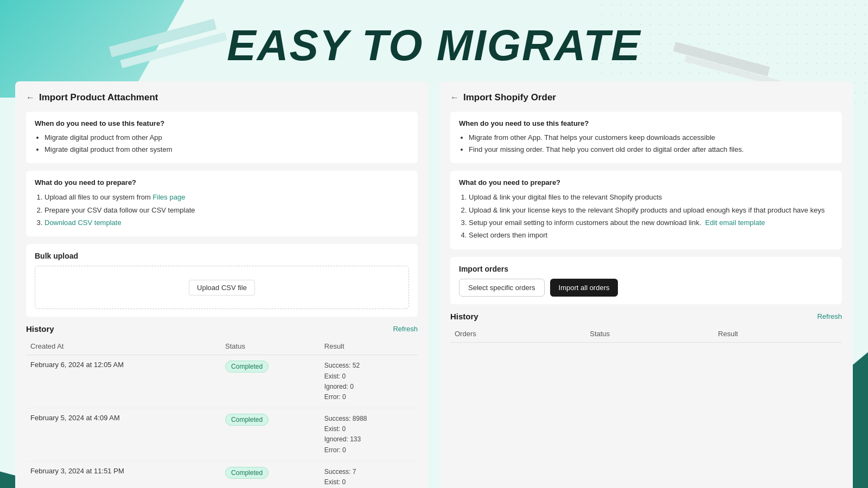  What do you see at coordinates (124, 382) in the screenshot?
I see `cell-created-at: February 6, 2024 at 12:05 AM` at bounding box center [124, 382].